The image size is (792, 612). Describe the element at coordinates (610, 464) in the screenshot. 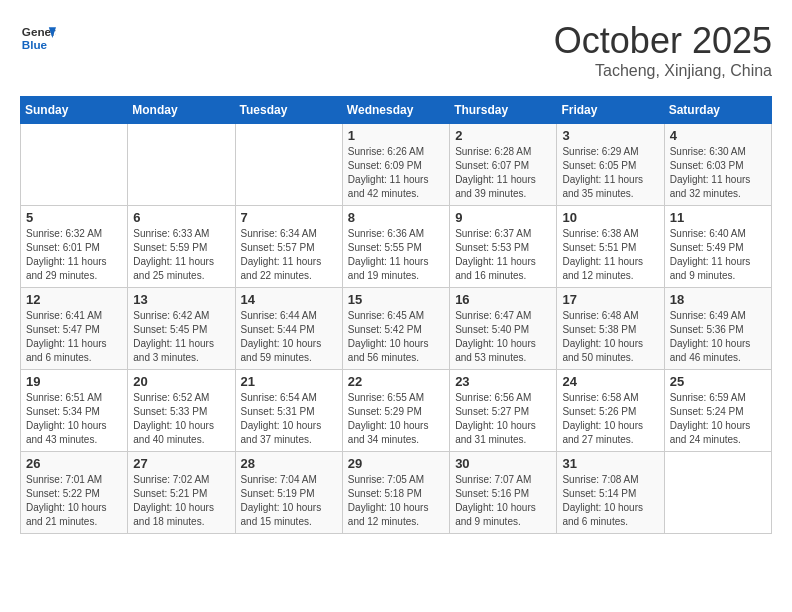

I see `day-number: 31` at that location.